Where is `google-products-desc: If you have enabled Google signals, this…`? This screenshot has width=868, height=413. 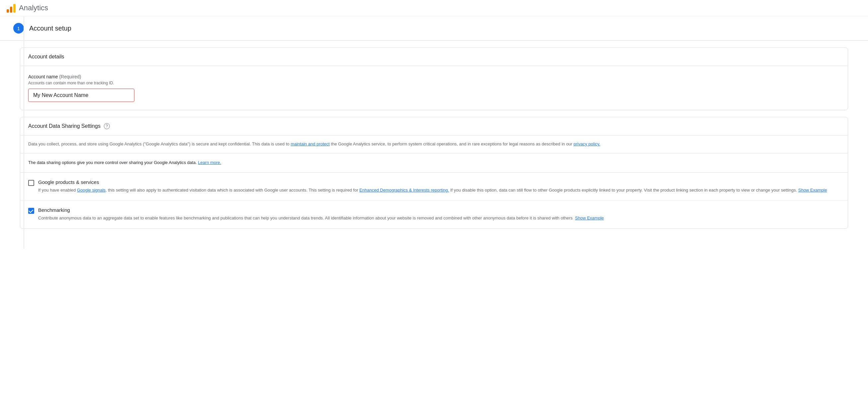 google-products-desc: If you have enabled Google signals, this… is located at coordinates (433, 190).